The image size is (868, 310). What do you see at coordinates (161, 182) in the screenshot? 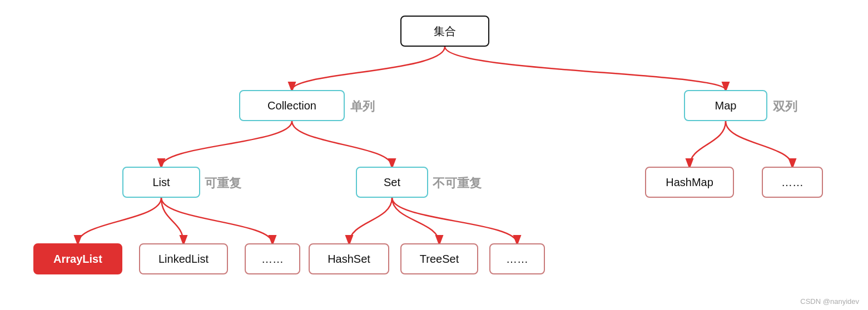
I see `node-list: List` at bounding box center [161, 182].